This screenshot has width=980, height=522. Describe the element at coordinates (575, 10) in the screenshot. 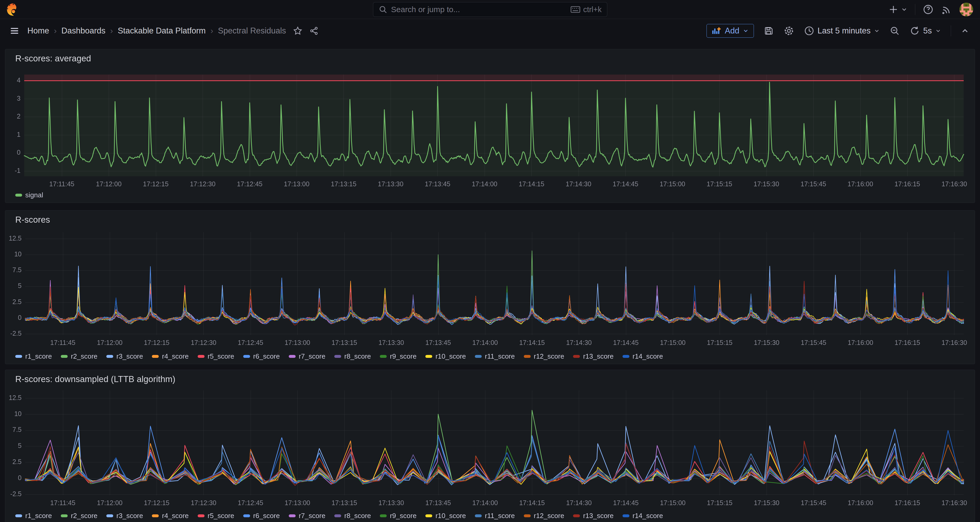

I see `keyboard-icon` at that location.